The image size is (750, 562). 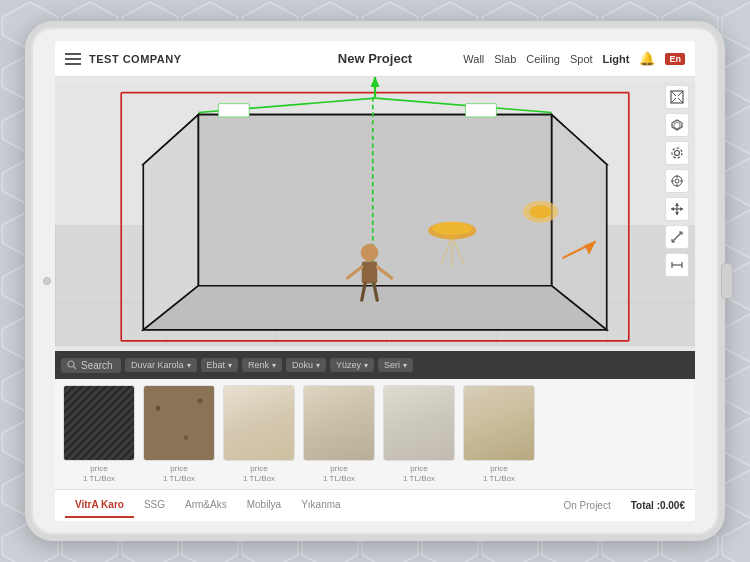 I want to click on filter-yuzey: Yüzey, so click(x=352, y=365).